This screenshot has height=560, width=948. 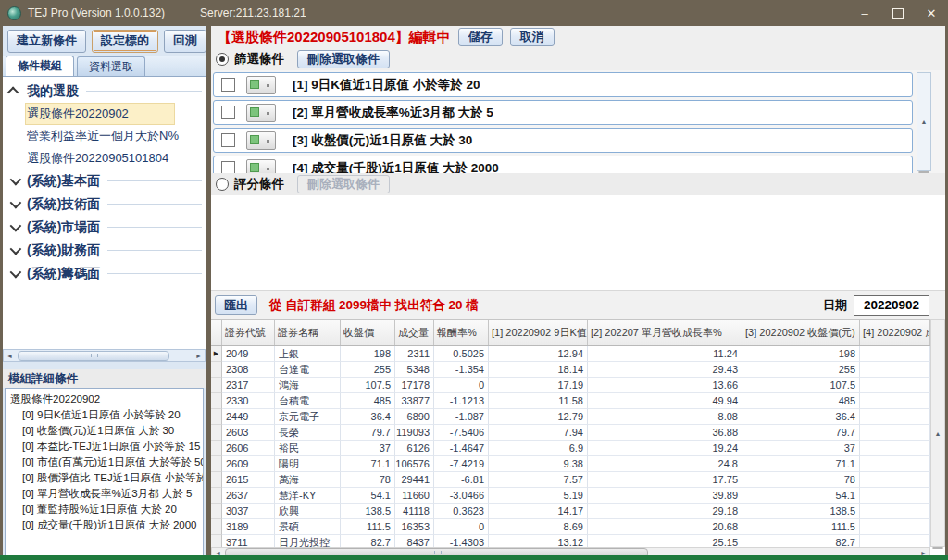 What do you see at coordinates (895, 385) in the screenshot?
I see `table-cell` at bounding box center [895, 385].